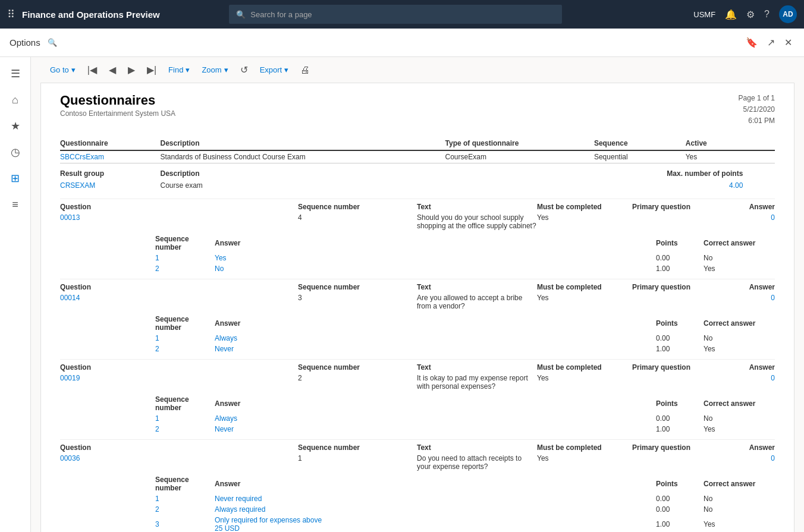 The image size is (804, 532). I want to click on secondary-nav-title: Options, so click(25, 43).